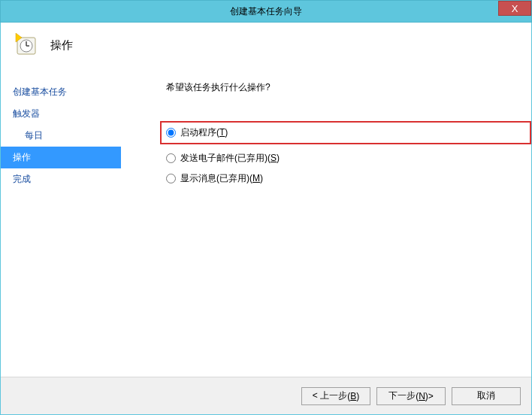  I want to click on radio-send-email: 发送电子邮件(已弃用)(S), so click(349, 158).